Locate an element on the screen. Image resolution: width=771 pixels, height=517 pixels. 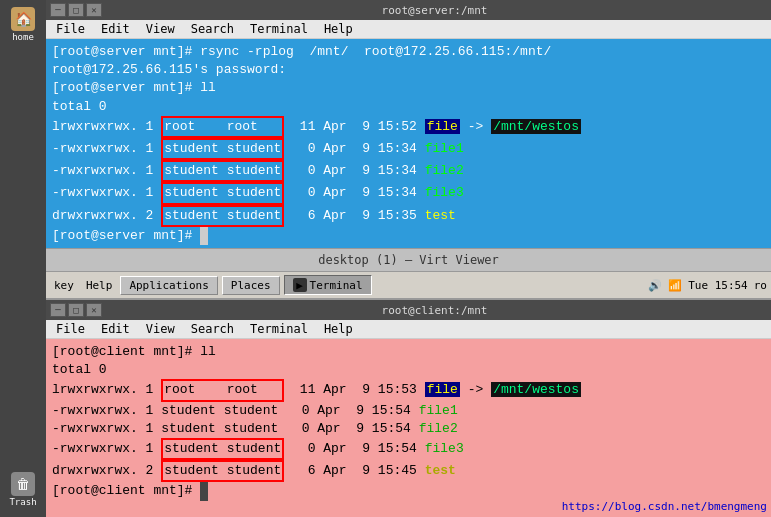
client-menu-view: View is located at coordinates (160, 329).